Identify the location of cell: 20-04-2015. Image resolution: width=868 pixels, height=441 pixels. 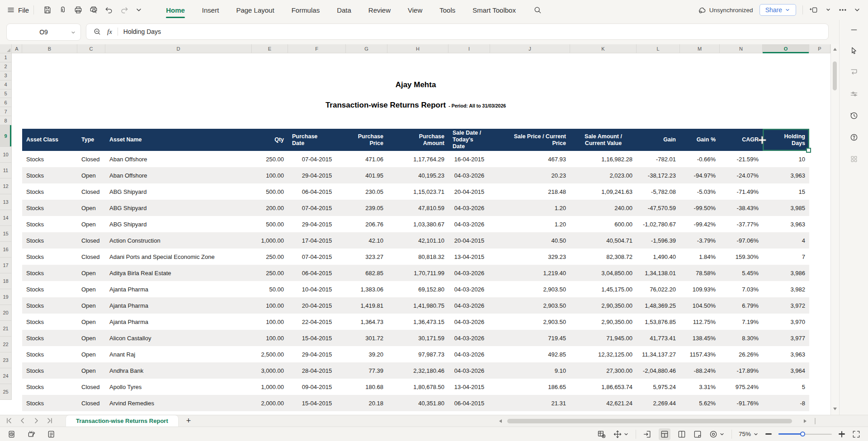
(317, 305).